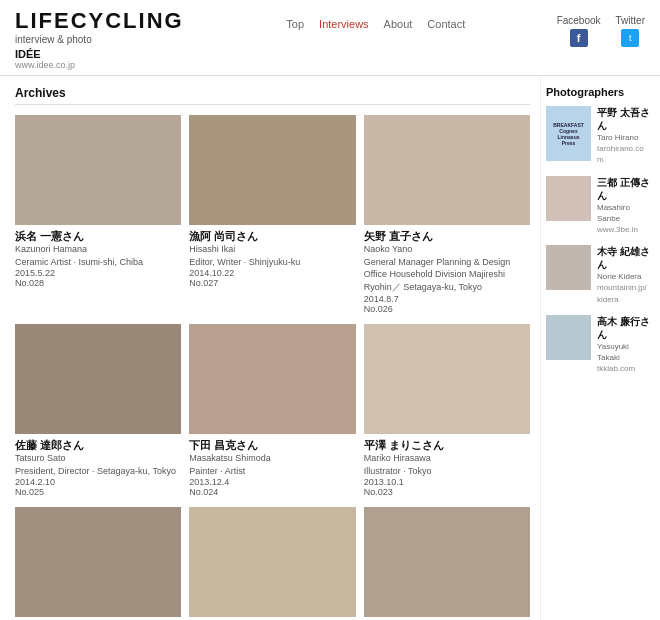 Image resolution: width=660 pixels, height=620 pixels. I want to click on facebook-link: Facebook f, so click(579, 31).